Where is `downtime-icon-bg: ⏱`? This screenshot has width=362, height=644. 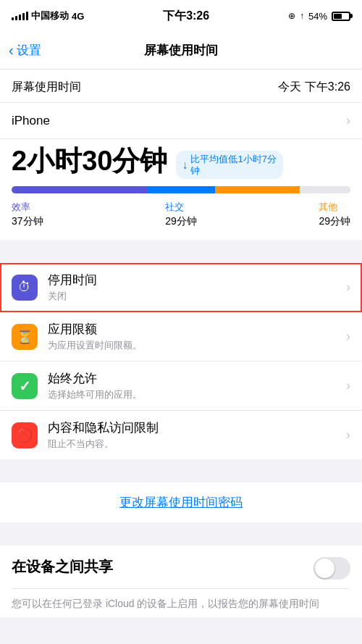 downtime-icon-bg: ⏱ is located at coordinates (25, 288).